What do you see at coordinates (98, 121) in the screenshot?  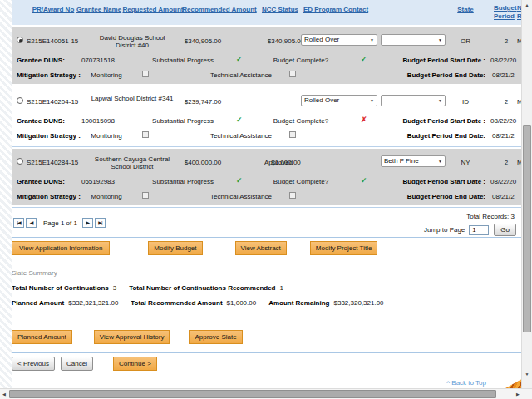 I see `grantee-duns-value: 100015098` at bounding box center [98, 121].